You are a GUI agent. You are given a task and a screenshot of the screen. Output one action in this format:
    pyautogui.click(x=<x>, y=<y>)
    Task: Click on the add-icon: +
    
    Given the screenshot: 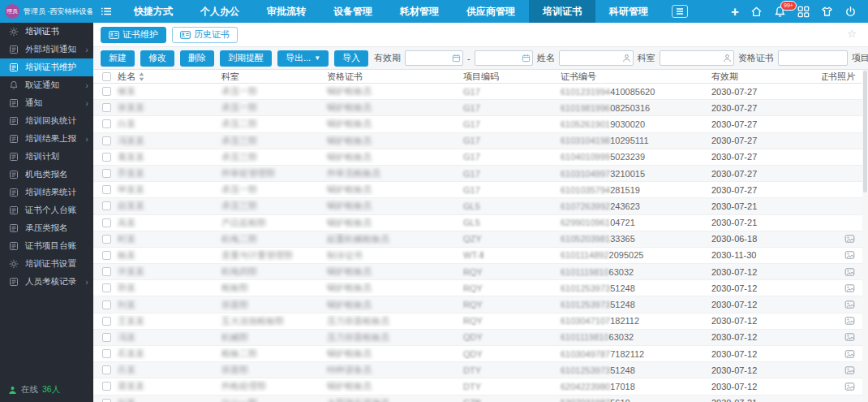 What is the action you would take?
    pyautogui.click(x=735, y=11)
    